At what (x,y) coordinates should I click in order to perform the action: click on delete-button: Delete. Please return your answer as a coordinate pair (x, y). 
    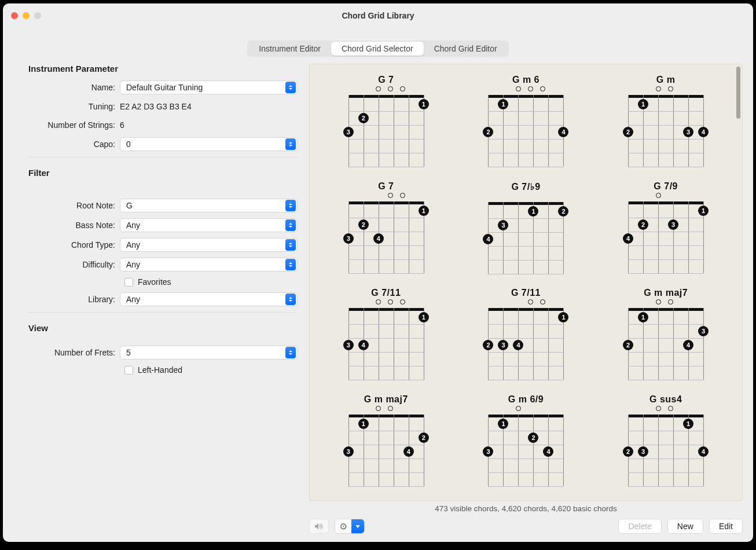
    Looking at the image, I should click on (640, 526).